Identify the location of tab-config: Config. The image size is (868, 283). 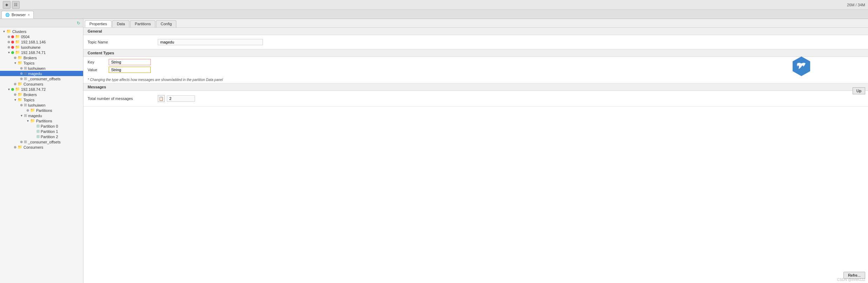
(166, 24).